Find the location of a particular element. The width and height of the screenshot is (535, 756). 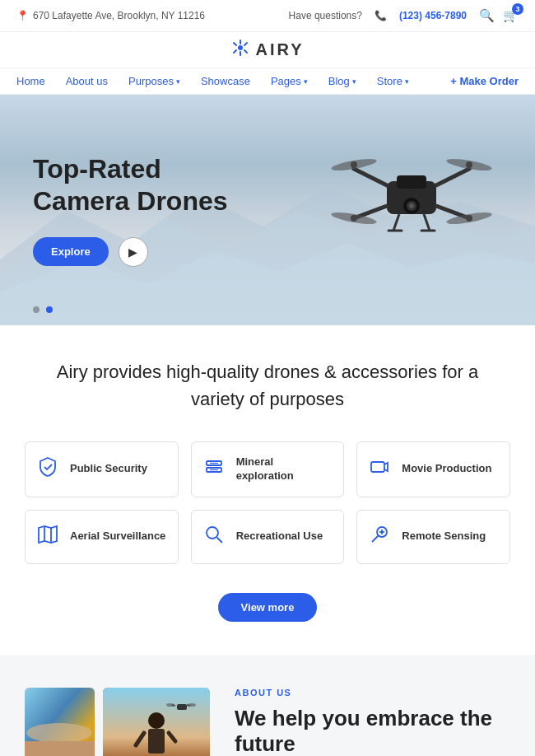

about-images-top-row is located at coordinates (117, 721).